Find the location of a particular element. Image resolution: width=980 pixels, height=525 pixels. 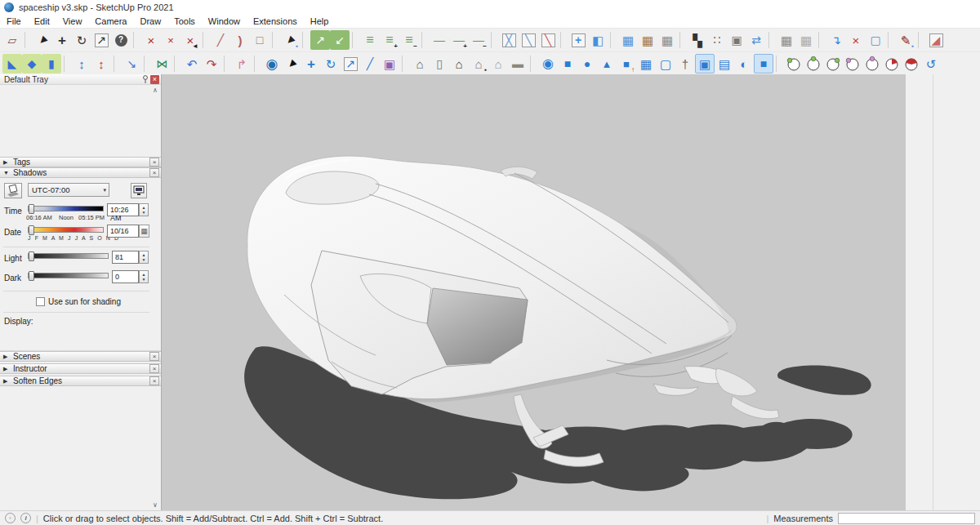

subd-quad-frame: ▣ is located at coordinates (705, 64).